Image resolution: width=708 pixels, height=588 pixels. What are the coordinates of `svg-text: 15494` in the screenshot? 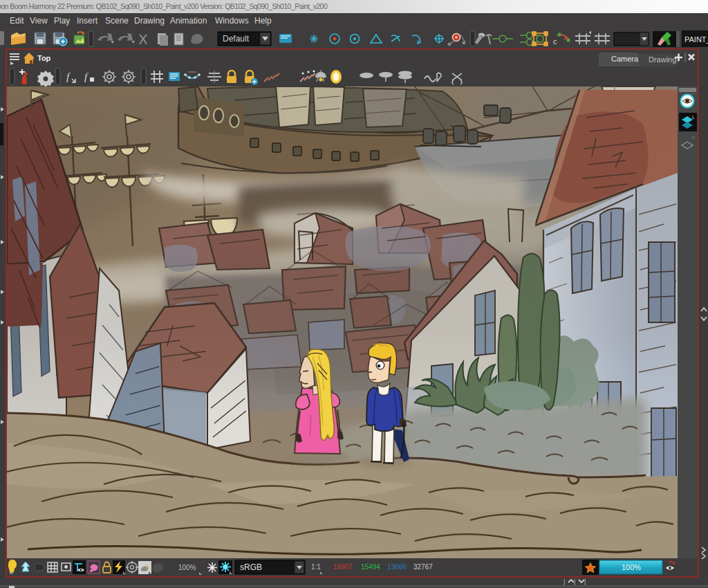 It's located at (371, 567).